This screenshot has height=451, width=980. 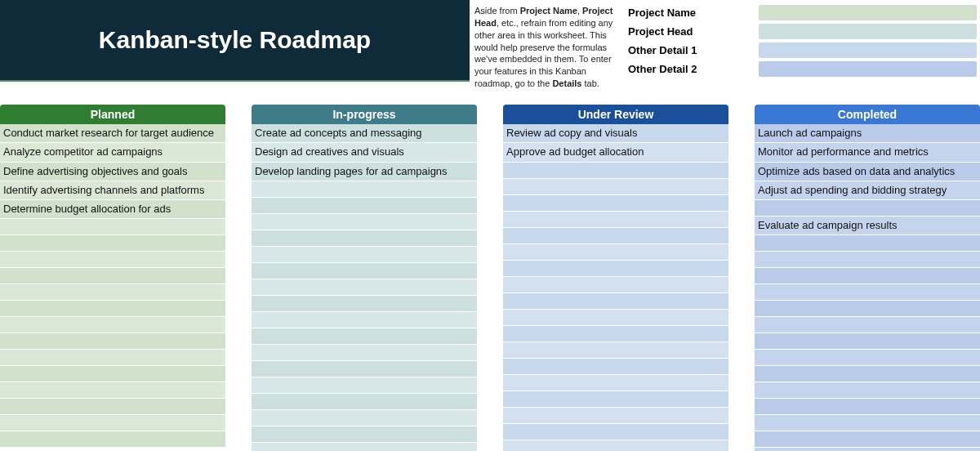 I want to click on kanban-card, so click(x=867, y=208).